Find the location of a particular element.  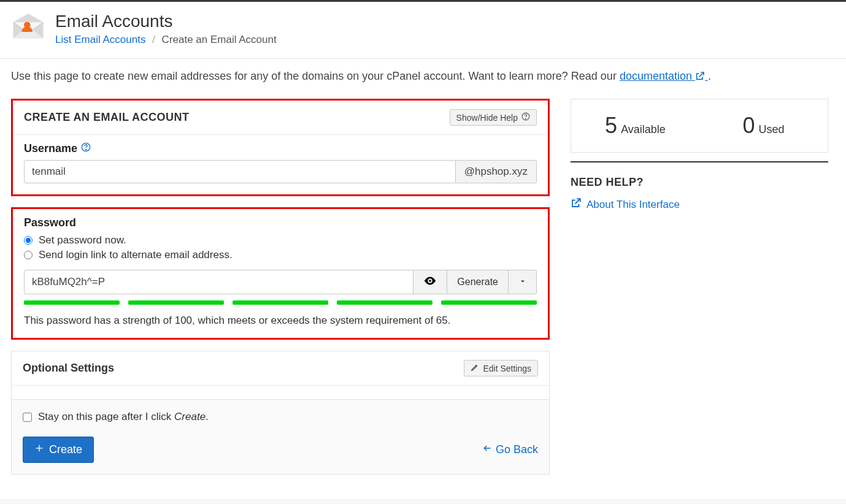

optional-settings-title: Optional Settings is located at coordinates (69, 368).